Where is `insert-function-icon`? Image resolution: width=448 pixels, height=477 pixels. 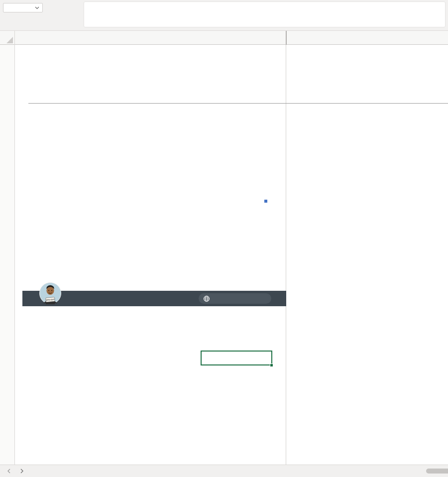
insert-function-icon is located at coordinates (76, 8).